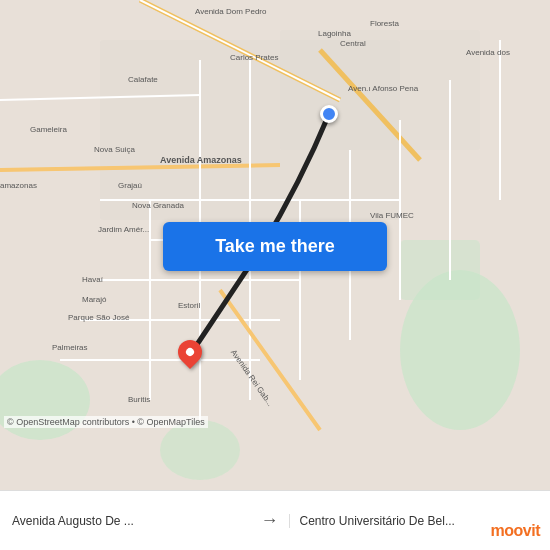 Image resolution: width=550 pixels, height=550 pixels. What do you see at coordinates (275, 246) in the screenshot?
I see `take-me-there-button: Take me there` at bounding box center [275, 246].